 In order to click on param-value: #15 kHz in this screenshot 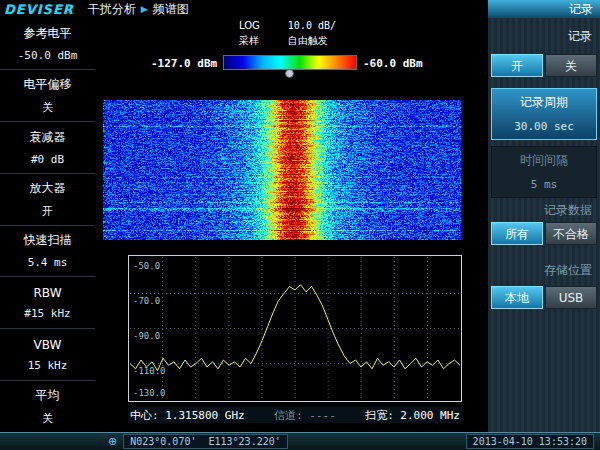, I will do `click(47, 314)`.